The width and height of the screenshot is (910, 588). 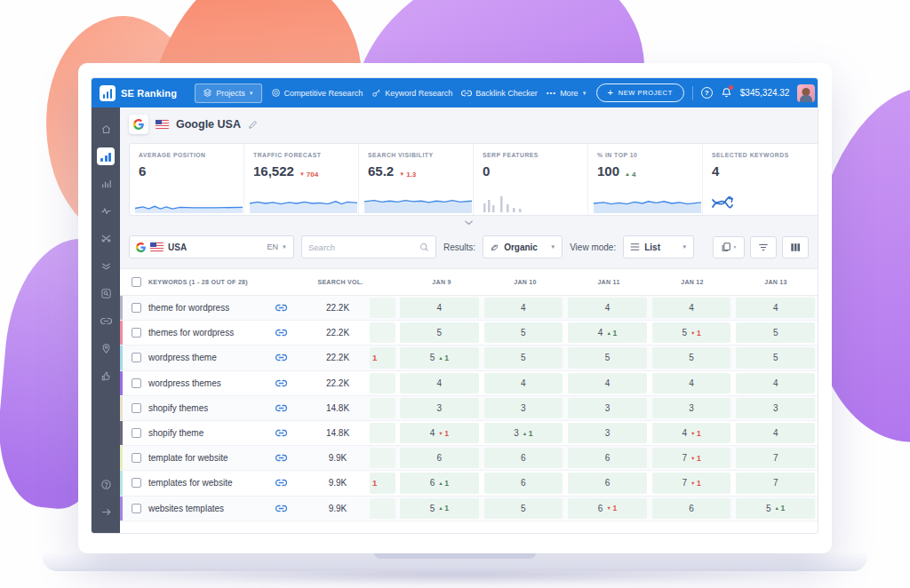 What do you see at coordinates (684, 433) in the screenshot?
I see `position-value: 4` at bounding box center [684, 433].